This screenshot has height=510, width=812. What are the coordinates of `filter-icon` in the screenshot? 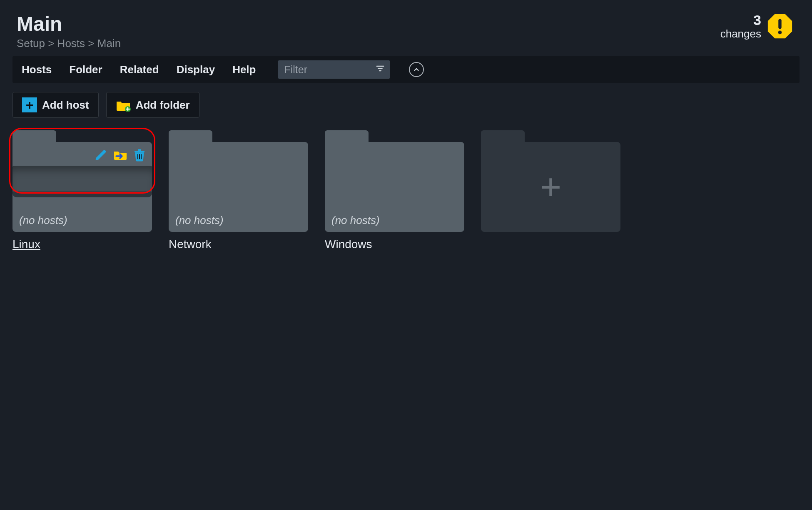 It's located at (380, 70).